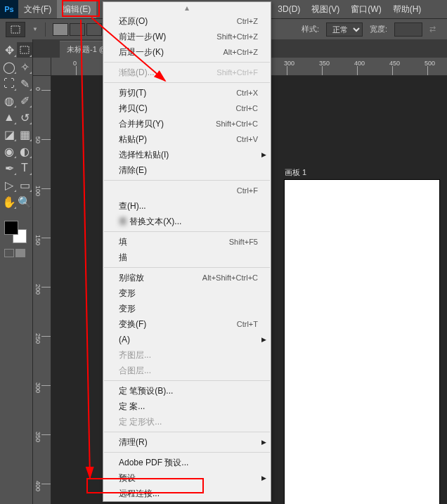  What do you see at coordinates (38, 9) in the screenshot?
I see `menu-file: 文件(F)` at bounding box center [38, 9].